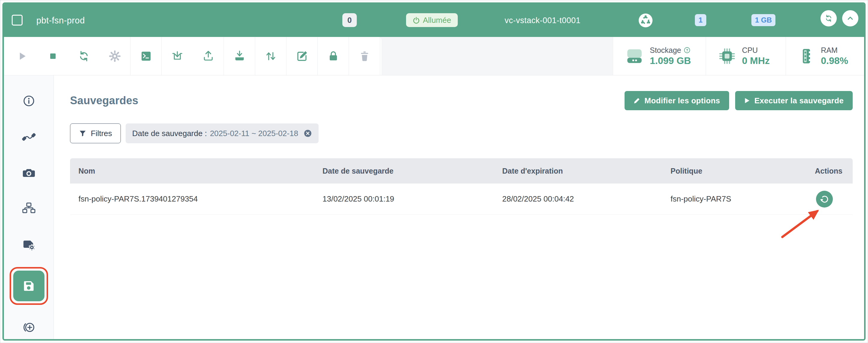 Image resolution: width=868 pixels, height=343 pixels. Describe the element at coordinates (404, 171) in the screenshot. I see `header-backup-date: Date de sauvegarde` at that location.